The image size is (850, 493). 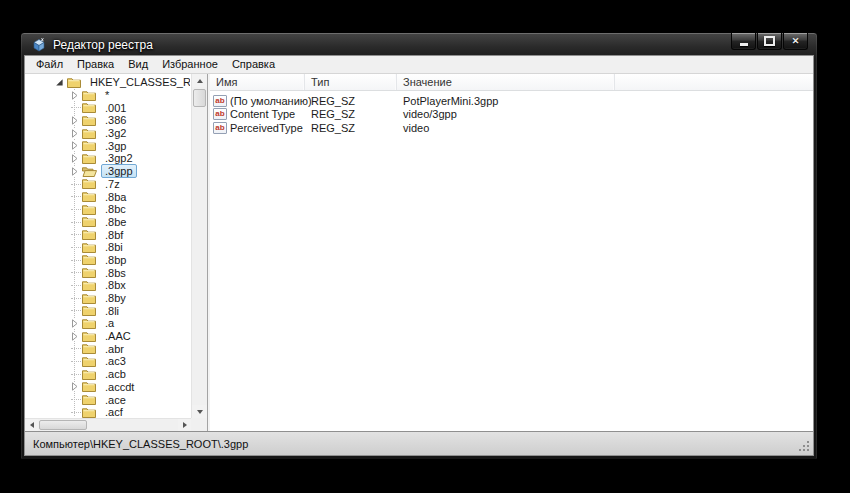 I want to click on tree-item: .8bs, so click(x=108, y=272).